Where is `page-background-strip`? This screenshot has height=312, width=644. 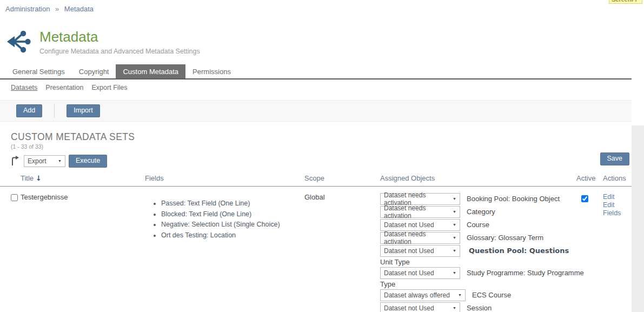
page-background-strip is located at coordinates (638, 218).